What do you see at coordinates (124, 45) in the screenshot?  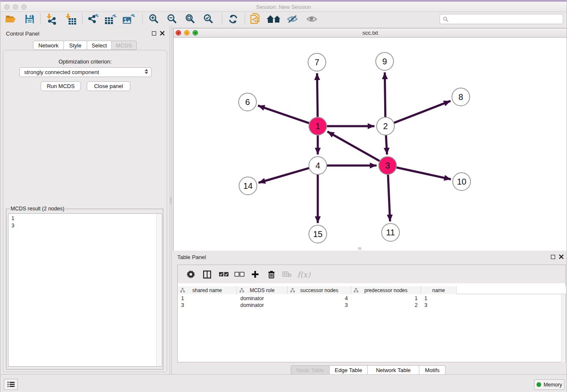 I see `tab-mcds: MCDS` at bounding box center [124, 45].